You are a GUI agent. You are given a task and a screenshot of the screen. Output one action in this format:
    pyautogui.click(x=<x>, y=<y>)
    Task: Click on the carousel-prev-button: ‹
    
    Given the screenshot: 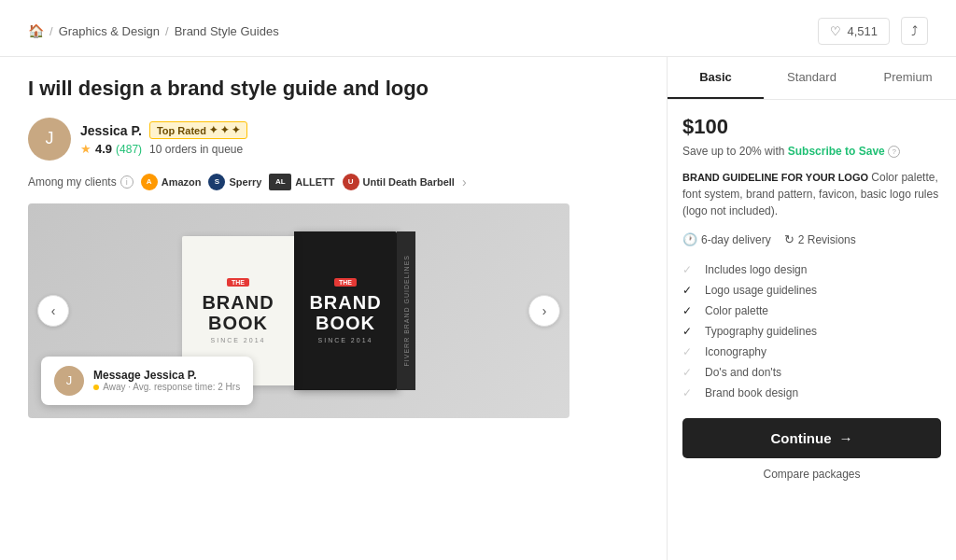 What is the action you would take?
    pyautogui.click(x=53, y=311)
    